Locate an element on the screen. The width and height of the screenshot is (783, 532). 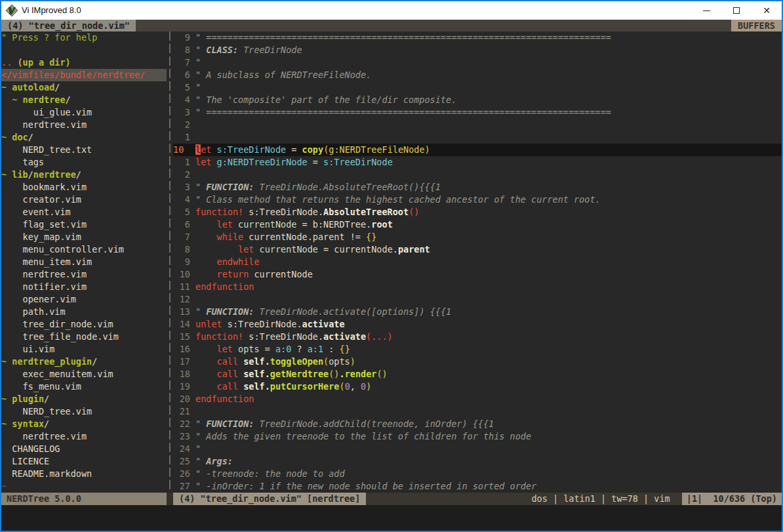
line-number: 7 is located at coordinates (182, 63).